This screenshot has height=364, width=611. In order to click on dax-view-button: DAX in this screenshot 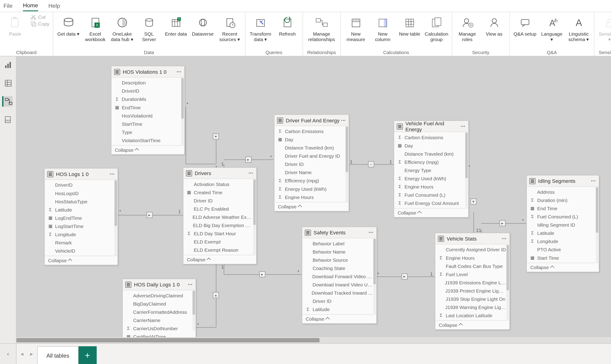, I will do `click(8, 120)`.